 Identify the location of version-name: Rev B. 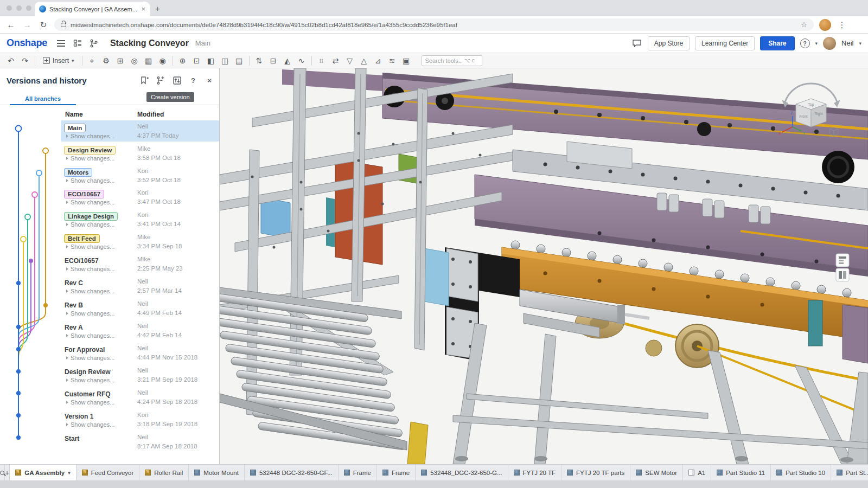
(74, 305).